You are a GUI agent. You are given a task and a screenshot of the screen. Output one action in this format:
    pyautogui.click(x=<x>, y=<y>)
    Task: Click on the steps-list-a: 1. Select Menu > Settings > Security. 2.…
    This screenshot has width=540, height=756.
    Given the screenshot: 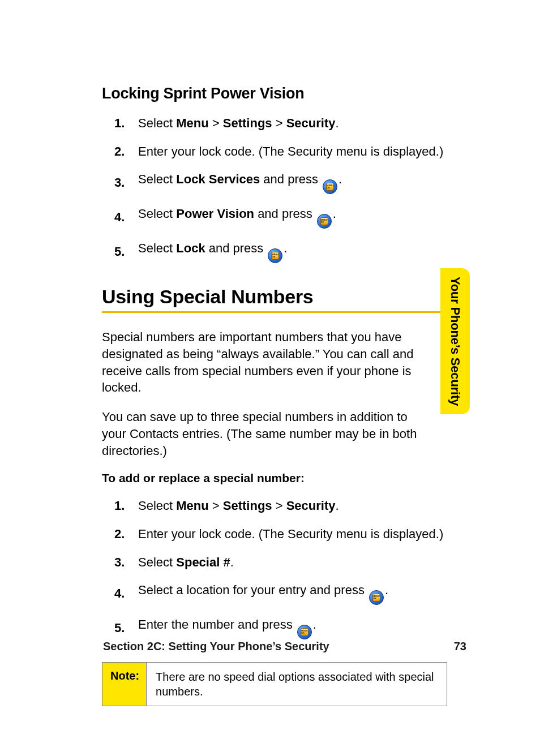 What is the action you would take?
    pyautogui.click(x=275, y=189)
    